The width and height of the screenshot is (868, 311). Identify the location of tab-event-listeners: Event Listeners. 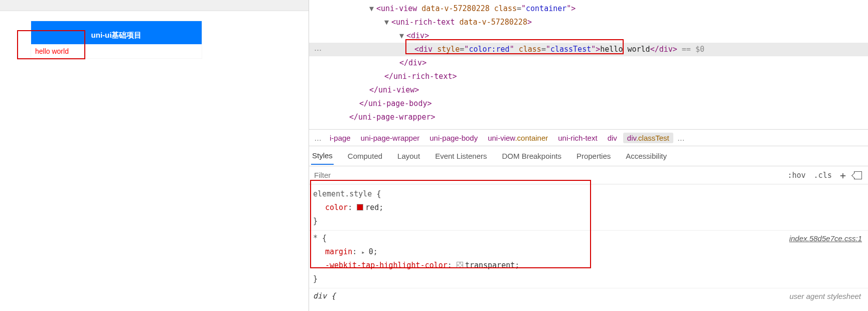
(461, 156).